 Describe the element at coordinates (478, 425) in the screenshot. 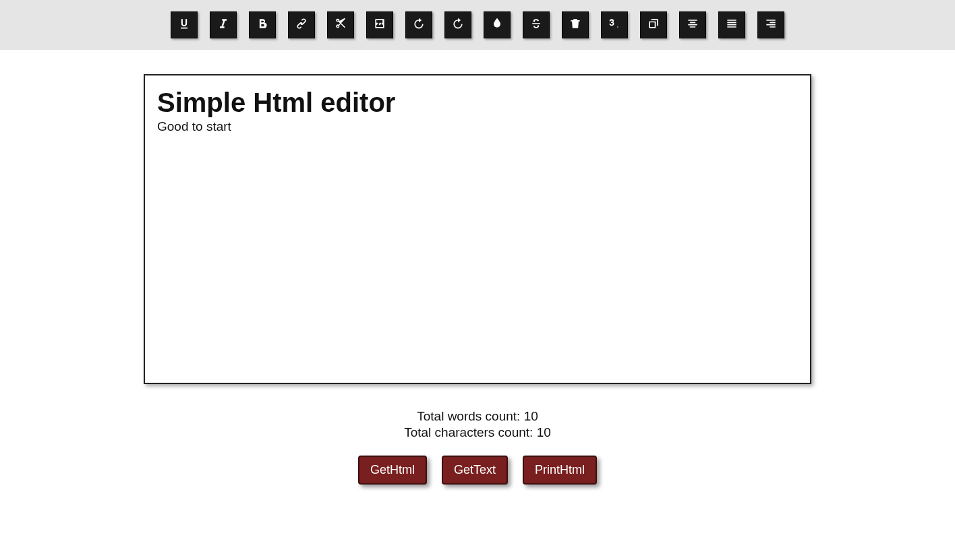

I see `stats-panel: Total words count: 10 Total characters c…` at that location.